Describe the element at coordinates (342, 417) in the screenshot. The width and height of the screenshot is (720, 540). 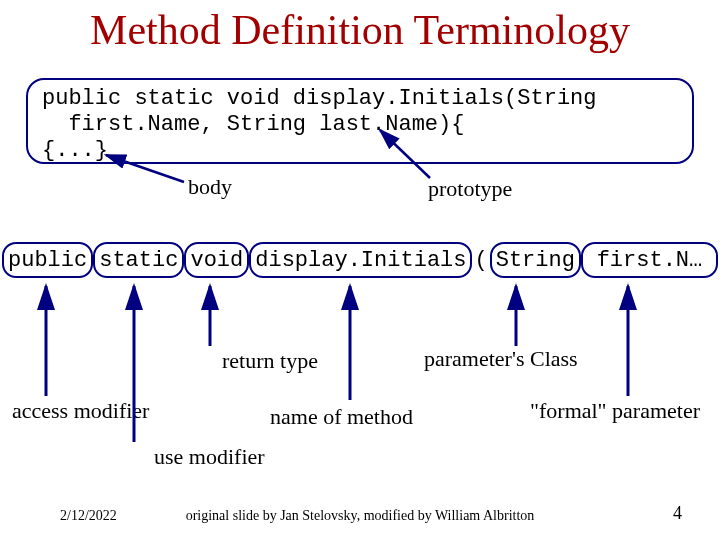
I see `name-of-method-label: name of method` at that location.